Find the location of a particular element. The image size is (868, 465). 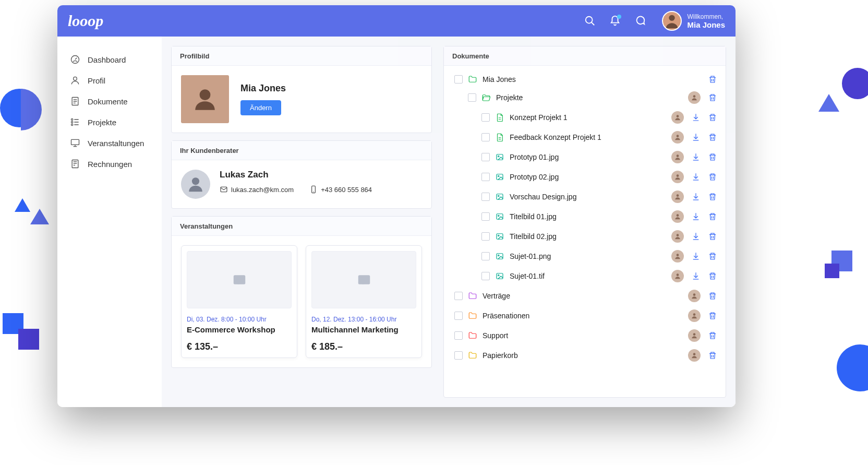

sidebar-item-rechnungen: Rechnungen is located at coordinates (110, 164).